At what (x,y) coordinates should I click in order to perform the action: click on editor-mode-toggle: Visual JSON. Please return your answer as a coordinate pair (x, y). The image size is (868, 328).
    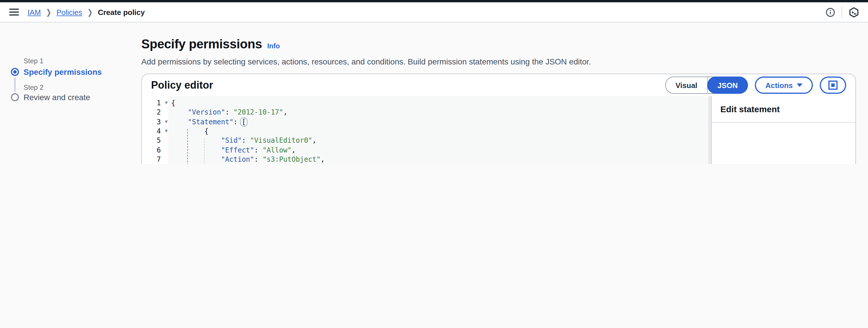
    Looking at the image, I should click on (707, 85).